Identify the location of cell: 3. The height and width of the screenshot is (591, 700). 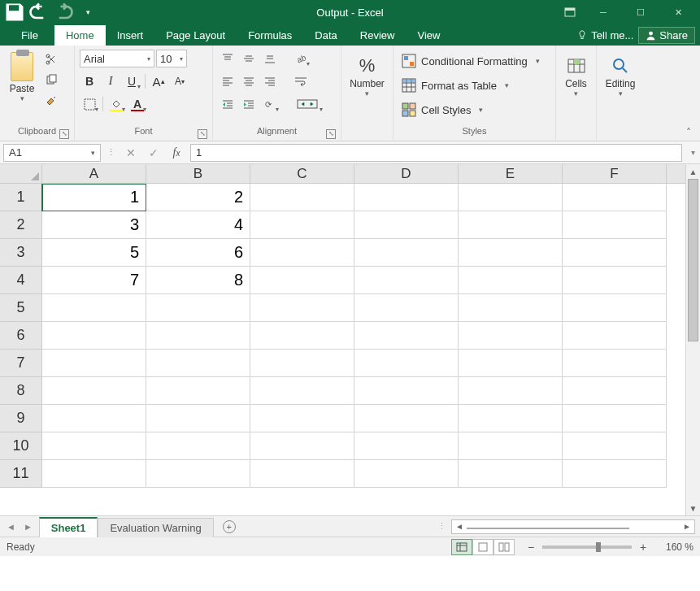
(94, 225).